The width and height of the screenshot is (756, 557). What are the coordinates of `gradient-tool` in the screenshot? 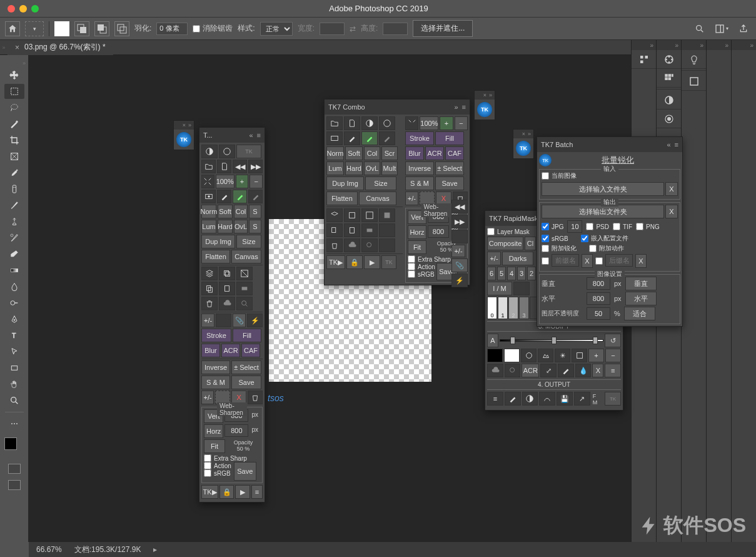 It's located at (14, 270).